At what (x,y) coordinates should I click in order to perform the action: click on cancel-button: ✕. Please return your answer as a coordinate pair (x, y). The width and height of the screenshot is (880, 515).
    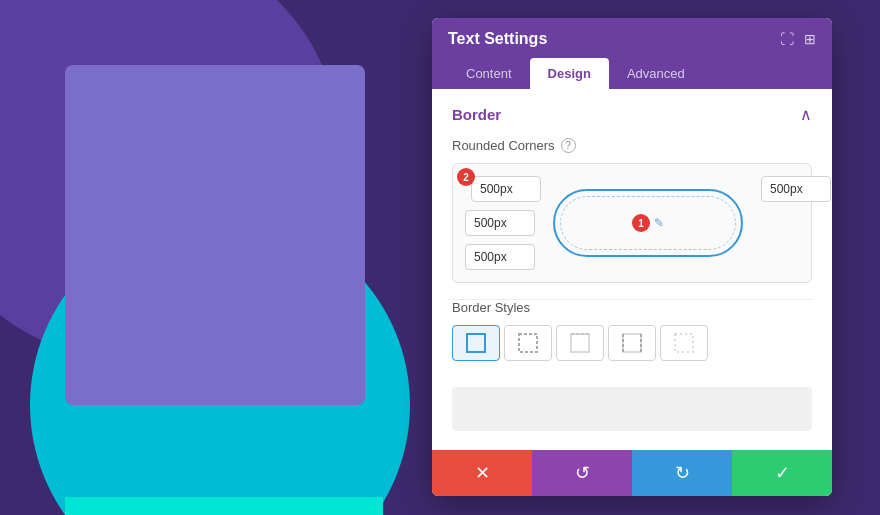
    Looking at the image, I should click on (482, 473).